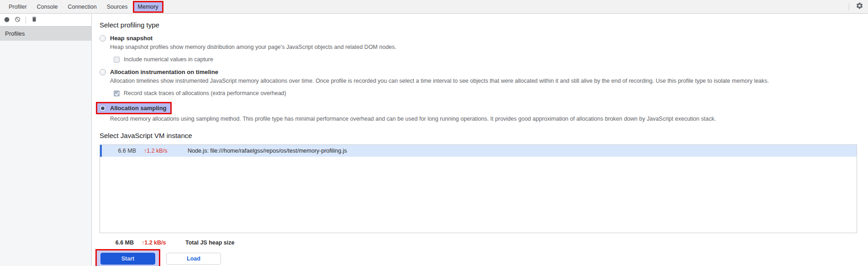 Image resolution: width=868 pixels, height=266 pixels. Describe the element at coordinates (117, 7) in the screenshot. I see `tab-sources: Sources` at that location.